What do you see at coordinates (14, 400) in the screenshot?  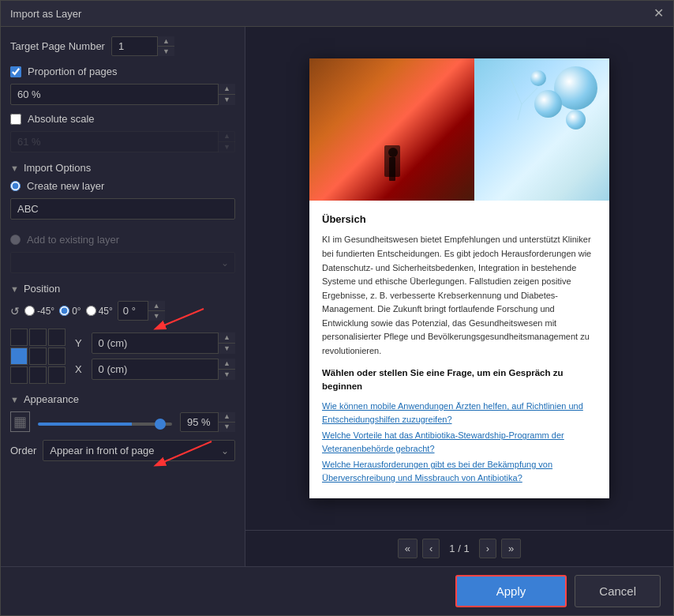 I see `appearance-arrow: ▼` at bounding box center [14, 400].